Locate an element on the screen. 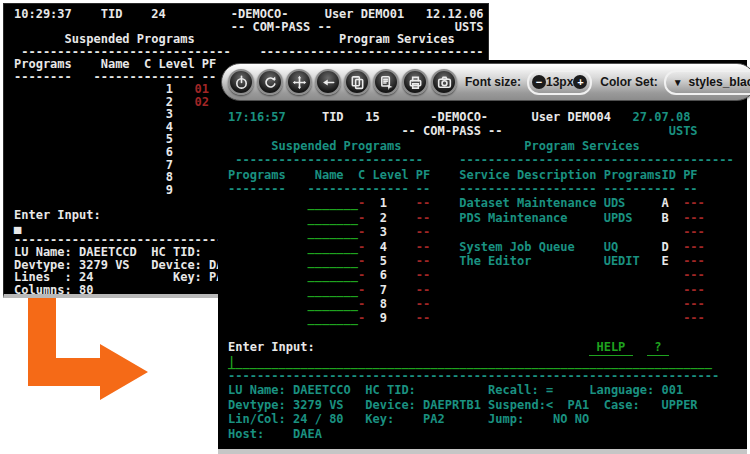  terminal-line: _______-8----- is located at coordinates (488, 304).